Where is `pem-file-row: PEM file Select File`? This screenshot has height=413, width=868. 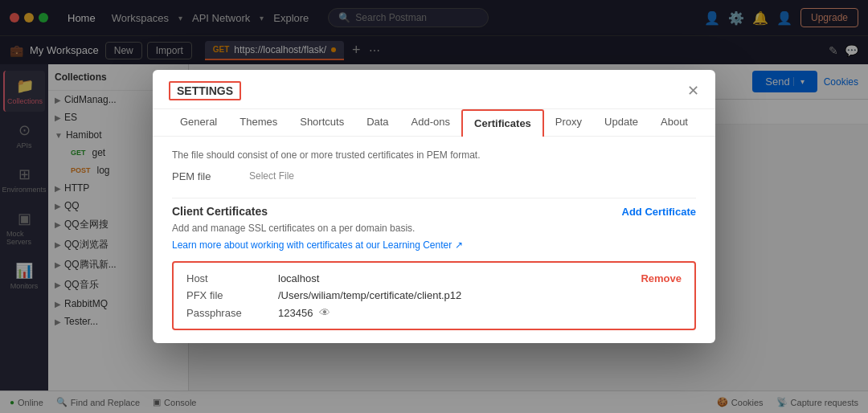
pem-file-row: PEM file Select File is located at coordinates (434, 176).